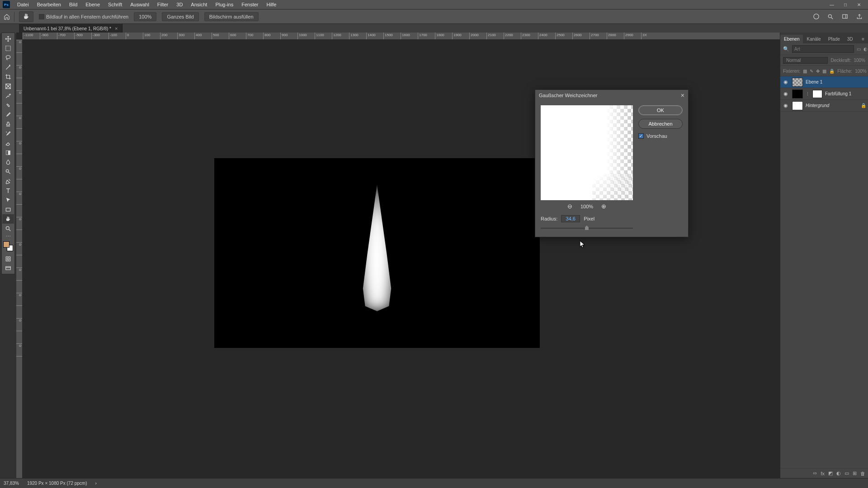  What do you see at coordinates (792, 39) in the screenshot?
I see `tab-ebenen: Ebenen` at bounding box center [792, 39].